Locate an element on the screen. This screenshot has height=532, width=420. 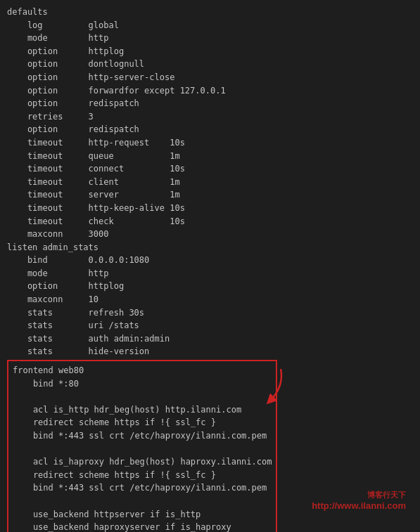
defaults-line-12: timeout connect 10s is located at coordinates (96, 169).